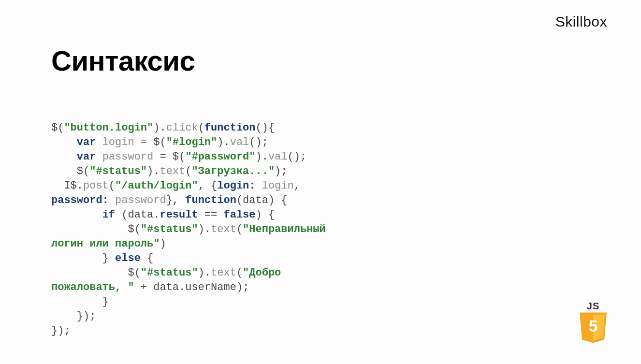 Image resolution: width=641 pixels, height=364 pixels. What do you see at coordinates (80, 302) in the screenshot?
I see `code-line: }` at bounding box center [80, 302].